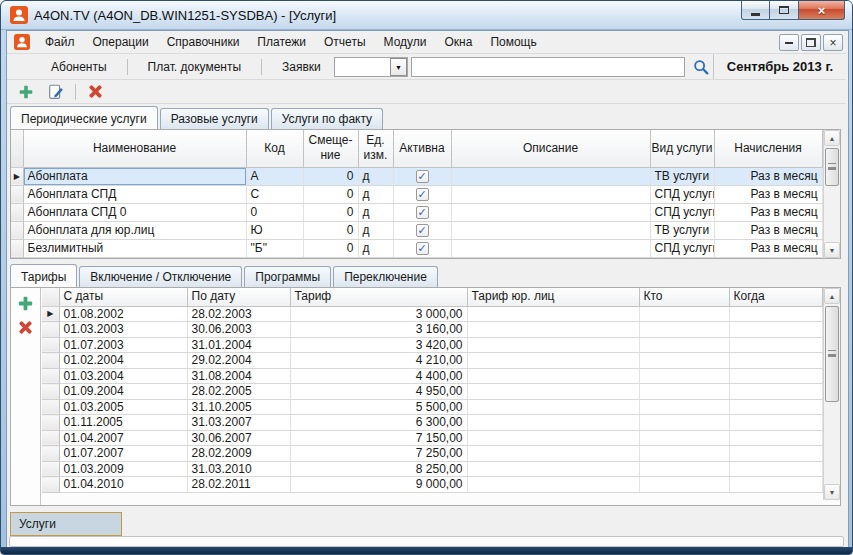  Describe the element at coordinates (780, 66) in the screenshot. I see `period-label: Сентябрь 2013 г.` at that location.